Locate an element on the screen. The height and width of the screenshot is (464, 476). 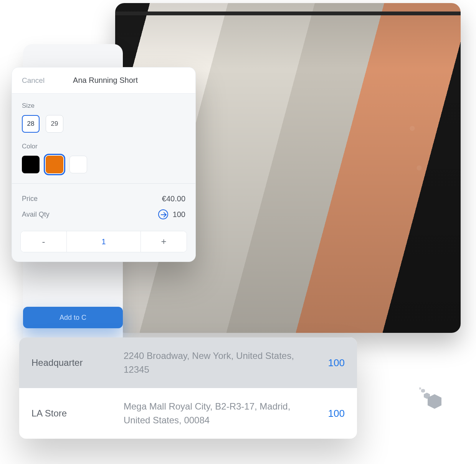
price-row: Price €40.00 is located at coordinates (104, 199).